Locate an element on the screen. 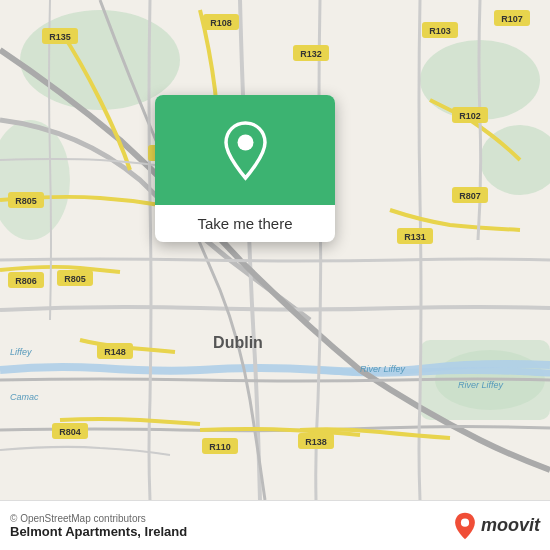 This screenshot has height=550, width=550. location-name: Belmont Apartments, Ireland is located at coordinates (98, 532).